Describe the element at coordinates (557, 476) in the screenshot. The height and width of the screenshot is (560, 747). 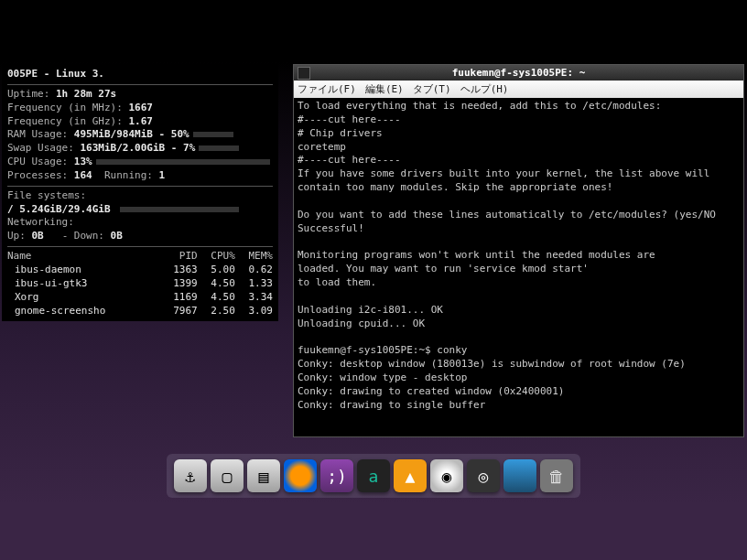
I see `dock-trash-icon: 🗑` at that location.